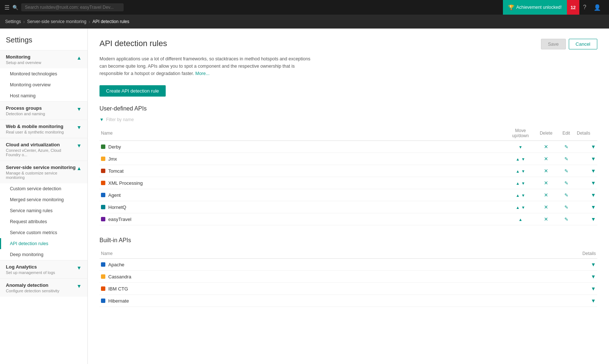 Image resolution: width=609 pixels, height=364 pixels. I want to click on edit-cell: ✎, so click(566, 183).